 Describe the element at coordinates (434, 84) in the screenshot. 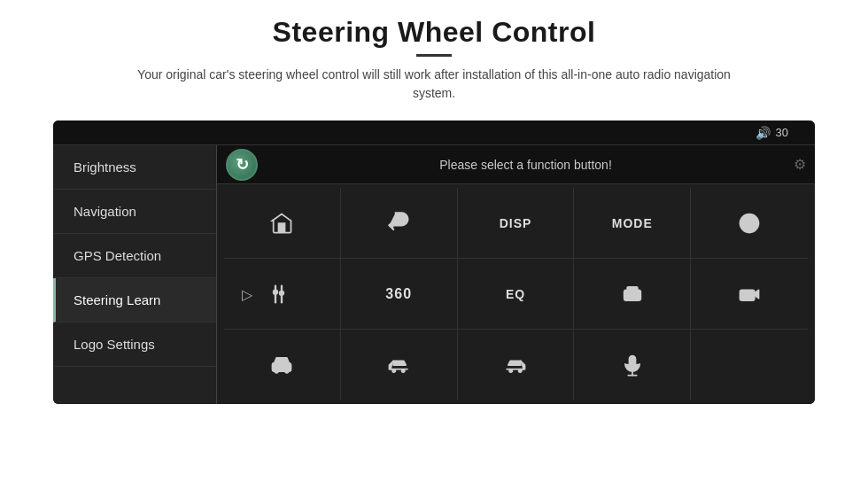

I see `subtitle: Your original car's steering wheel contr…` at that location.